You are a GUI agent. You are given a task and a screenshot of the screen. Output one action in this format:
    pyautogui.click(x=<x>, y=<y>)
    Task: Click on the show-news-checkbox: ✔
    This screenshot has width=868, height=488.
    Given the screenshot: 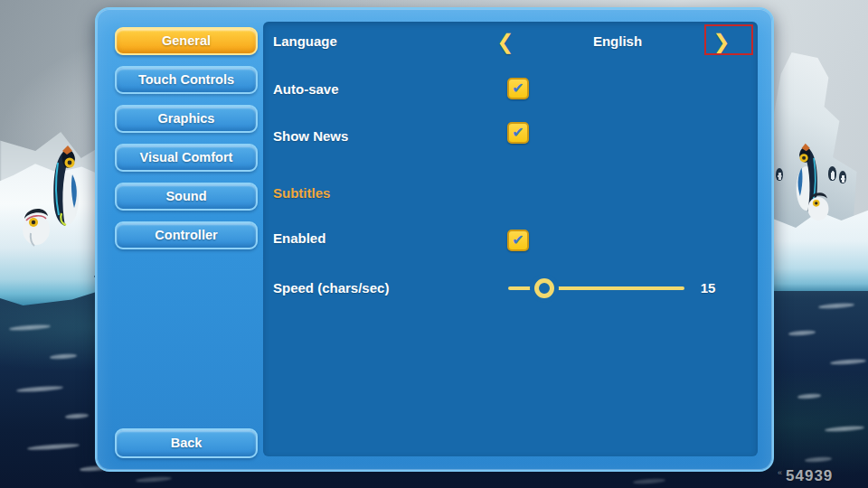 What is the action you would take?
    pyautogui.click(x=518, y=133)
    